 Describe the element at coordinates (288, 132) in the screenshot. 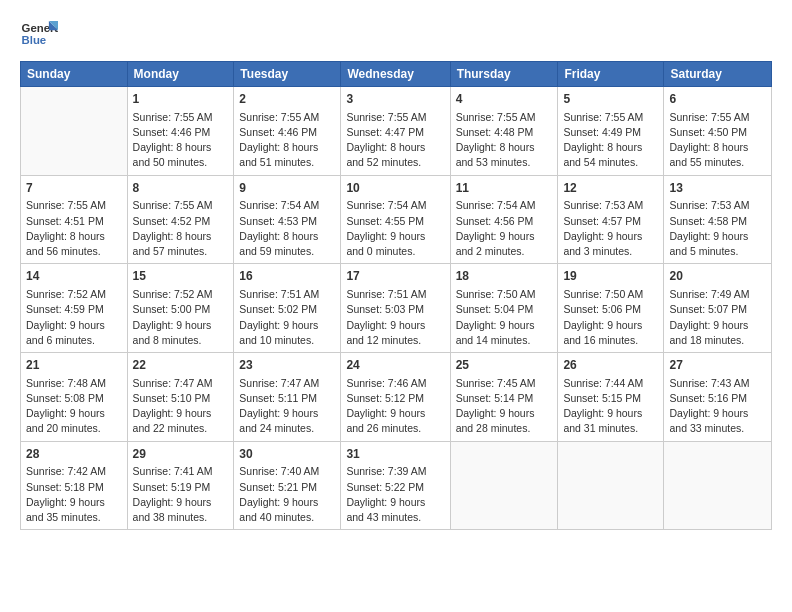

I see `calendar-cell: 2Sunrise: 7:55 AMSunset: 4:46 PMDaylight…` at that location.